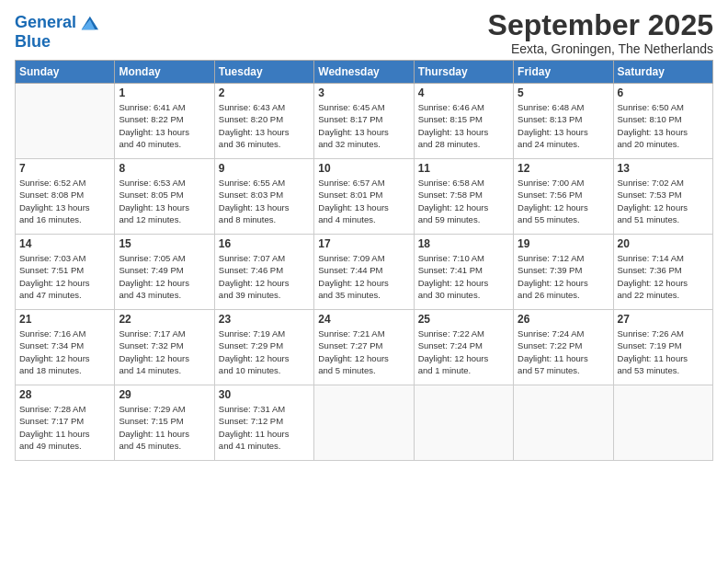 Image resolution: width=728 pixels, height=563 pixels. Describe the element at coordinates (164, 319) in the screenshot. I see `day-number: 22` at that location.